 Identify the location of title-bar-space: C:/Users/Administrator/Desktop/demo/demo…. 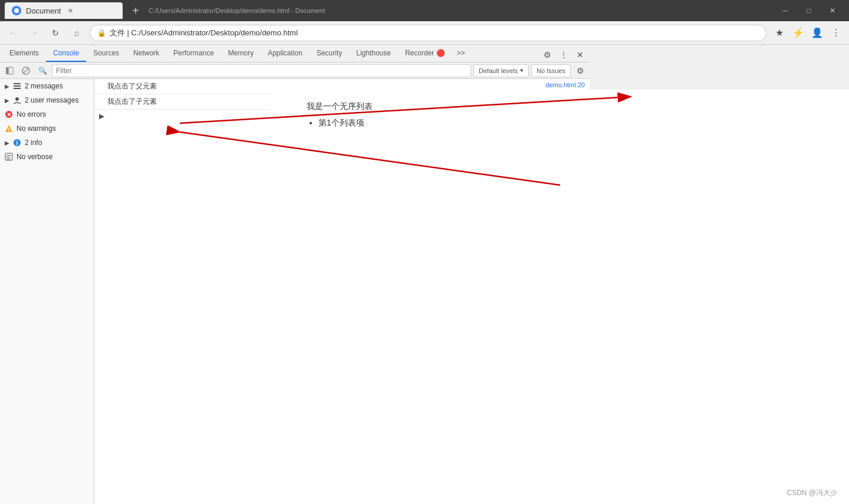
(459, 11).